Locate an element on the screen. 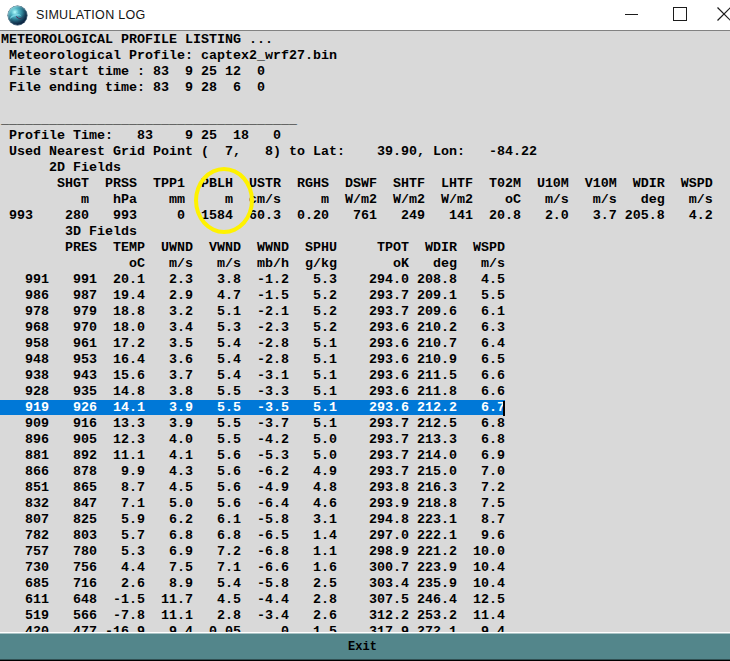 This screenshot has height=661, width=730. log-line-22: 928 935 14.8 3.8 5.5 -3.3 5.1 293.6 211.… is located at coordinates (365, 392).